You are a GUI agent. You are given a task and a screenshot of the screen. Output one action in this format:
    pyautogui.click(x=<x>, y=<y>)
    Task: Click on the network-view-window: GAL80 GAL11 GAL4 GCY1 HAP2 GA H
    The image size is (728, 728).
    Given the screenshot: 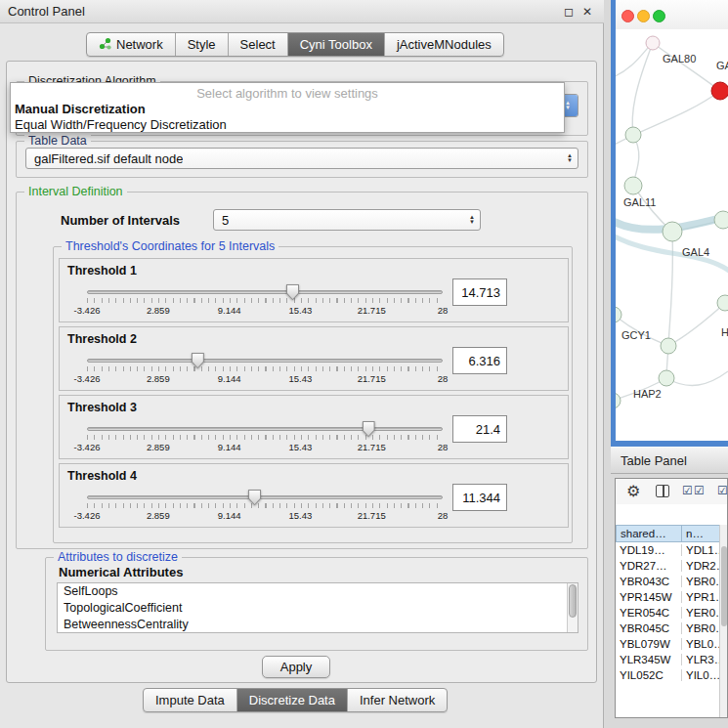 What is the action you would take?
    pyautogui.click(x=669, y=223)
    